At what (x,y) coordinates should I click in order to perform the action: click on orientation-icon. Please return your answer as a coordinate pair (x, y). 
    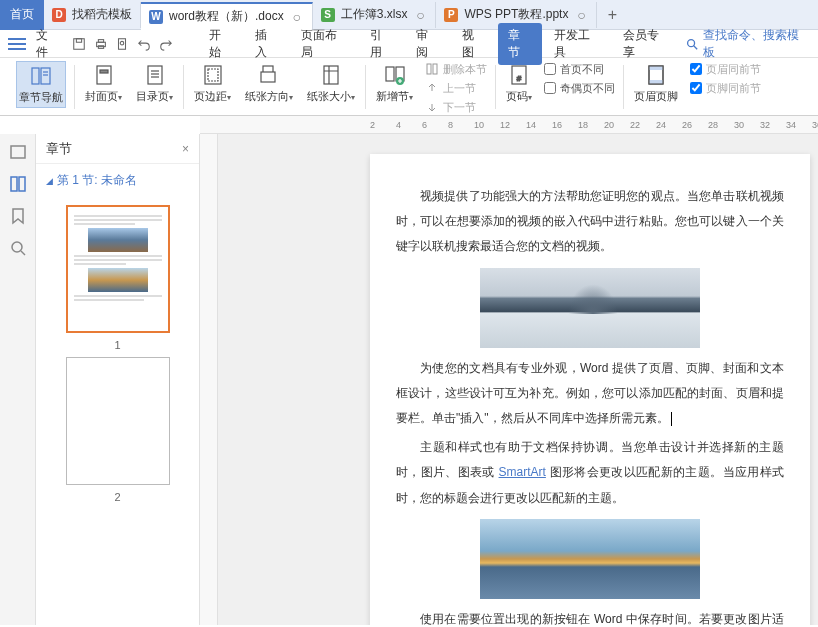
    Looking at the image, I should click on (269, 75).